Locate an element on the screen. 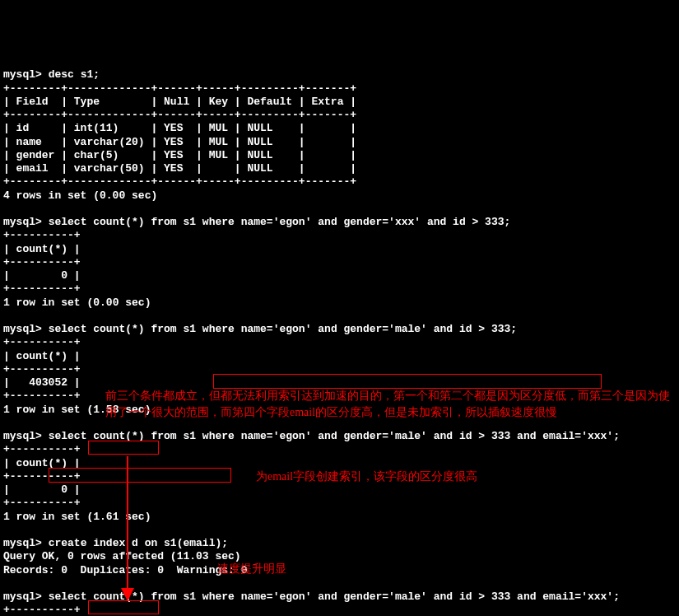 Image resolution: width=679 pixels, height=616 pixels. desc-summary: 4 rows in set (0.00 sec) is located at coordinates (81, 196).